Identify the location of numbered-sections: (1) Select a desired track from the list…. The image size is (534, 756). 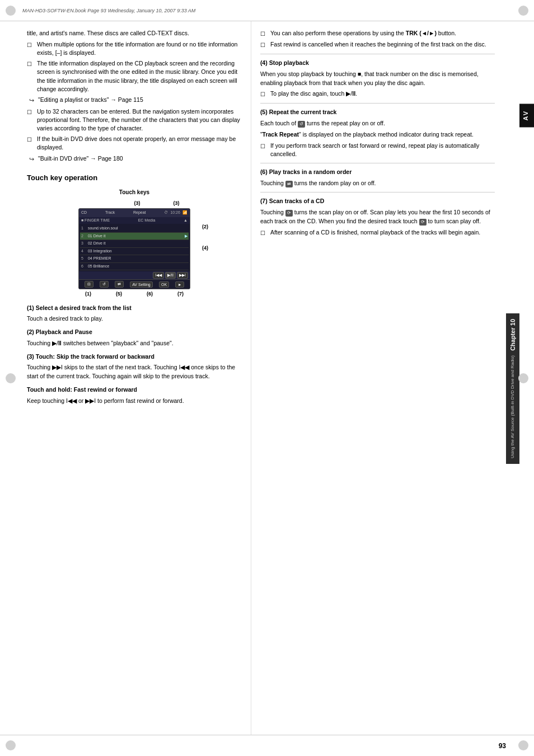
(134, 355).